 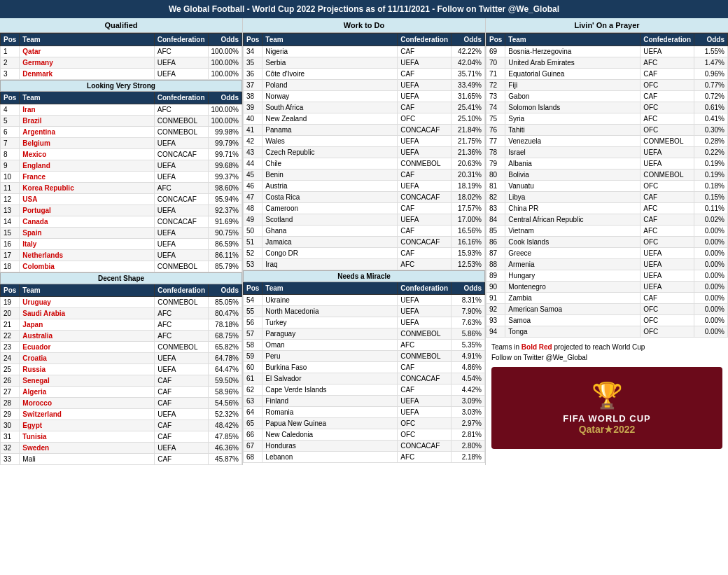 What do you see at coordinates (225, 381) in the screenshot?
I see `odds: 59.50%` at bounding box center [225, 381].